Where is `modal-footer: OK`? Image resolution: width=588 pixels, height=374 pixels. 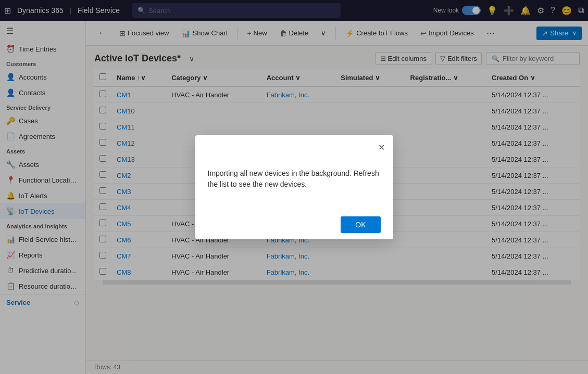
modal-footer: OK is located at coordinates (294, 225).